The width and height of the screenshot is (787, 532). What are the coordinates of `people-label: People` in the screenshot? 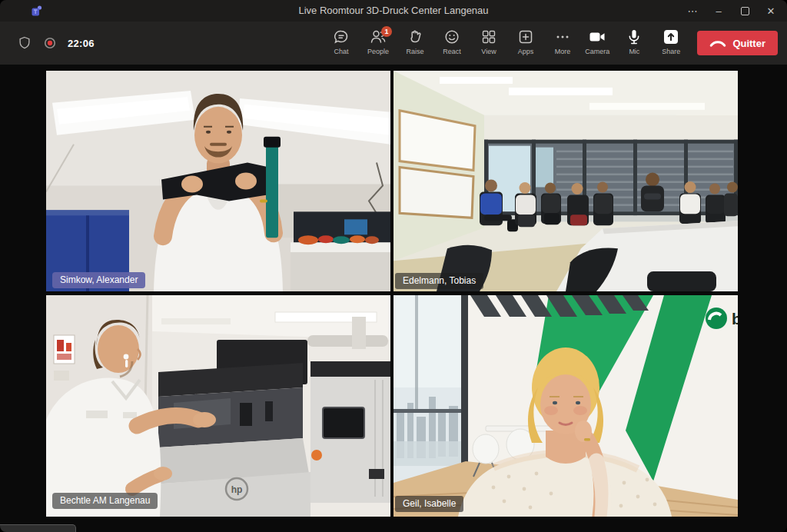 It's located at (378, 52).